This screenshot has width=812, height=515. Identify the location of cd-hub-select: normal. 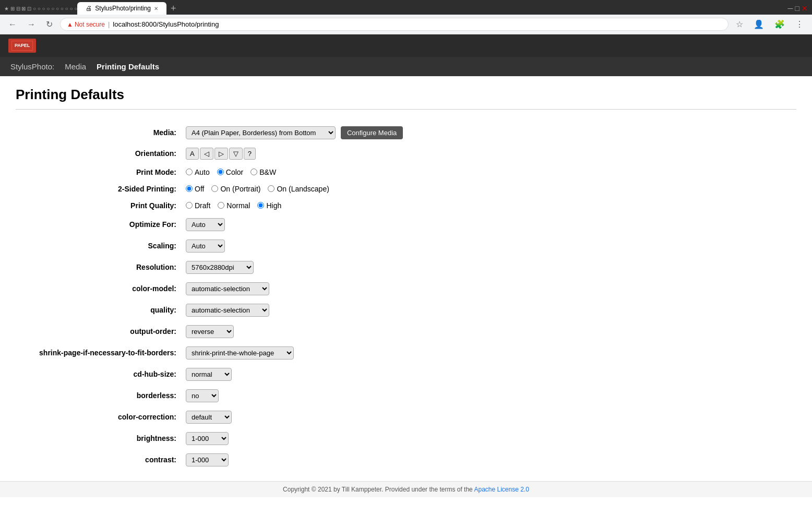
(209, 375).